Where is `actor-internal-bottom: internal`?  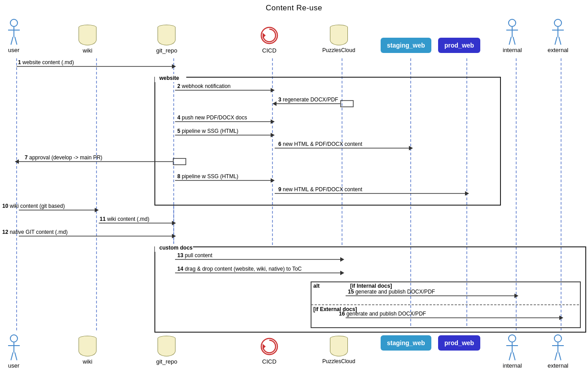 actor-internal-bottom: internal is located at coordinates (513, 352).